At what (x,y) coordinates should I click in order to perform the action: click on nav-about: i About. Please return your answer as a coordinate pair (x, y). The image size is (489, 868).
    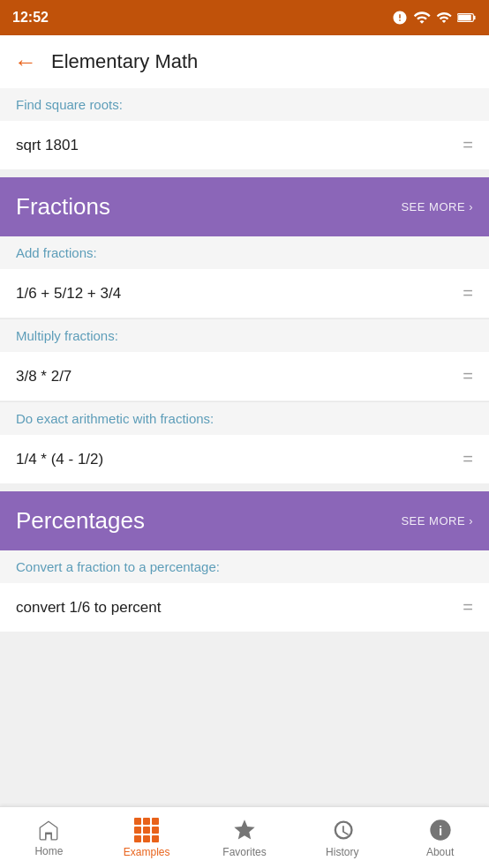
    Looking at the image, I should click on (440, 838).